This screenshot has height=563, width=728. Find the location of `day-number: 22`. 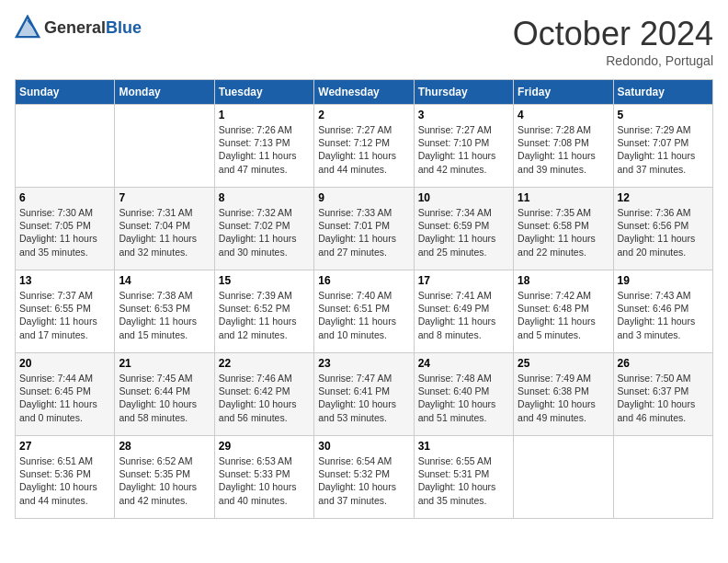

day-number: 22 is located at coordinates (265, 363).